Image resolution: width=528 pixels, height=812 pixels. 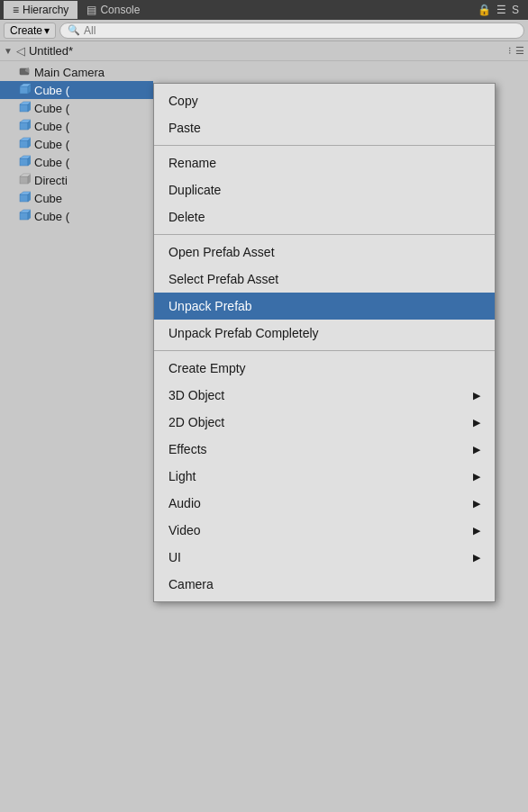 I want to click on cube-4-label: Cube (, so click(x=52, y=144).